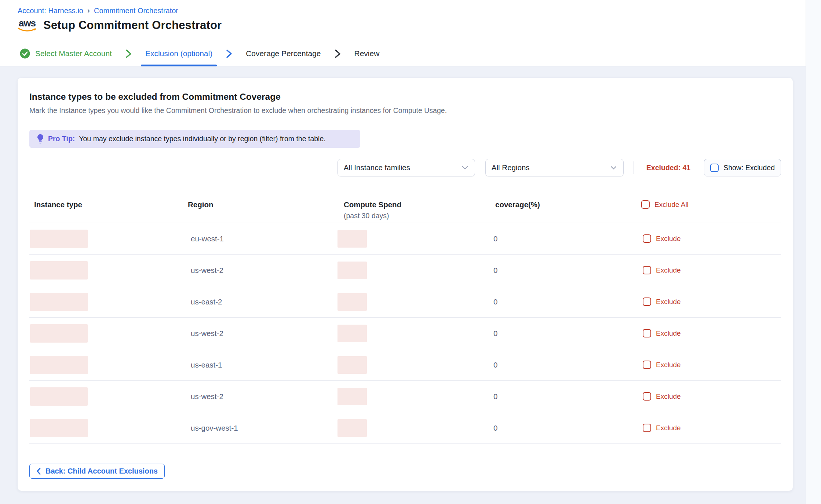 This screenshot has height=504, width=821. Describe the element at coordinates (646, 205) in the screenshot. I see `exclude-all-checkbox` at that location.